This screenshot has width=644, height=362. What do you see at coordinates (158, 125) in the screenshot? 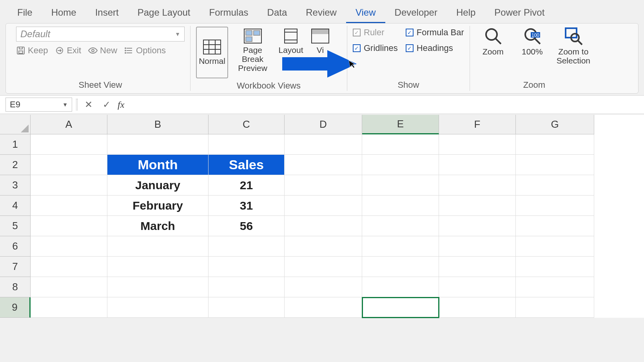
I see `col-header-B: B` at bounding box center [158, 125].